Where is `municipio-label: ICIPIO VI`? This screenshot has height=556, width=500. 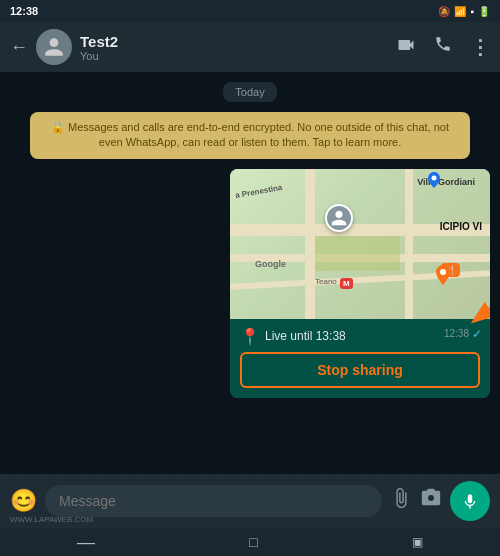
municipio-label: ICIPIO VI is located at coordinates (461, 226).